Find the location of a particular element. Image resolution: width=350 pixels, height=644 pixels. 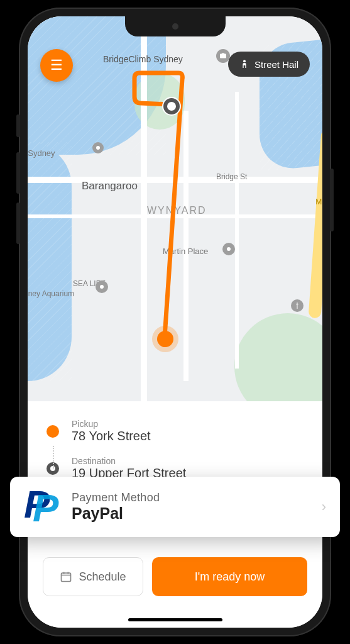

calendar-icon is located at coordinates (66, 577).